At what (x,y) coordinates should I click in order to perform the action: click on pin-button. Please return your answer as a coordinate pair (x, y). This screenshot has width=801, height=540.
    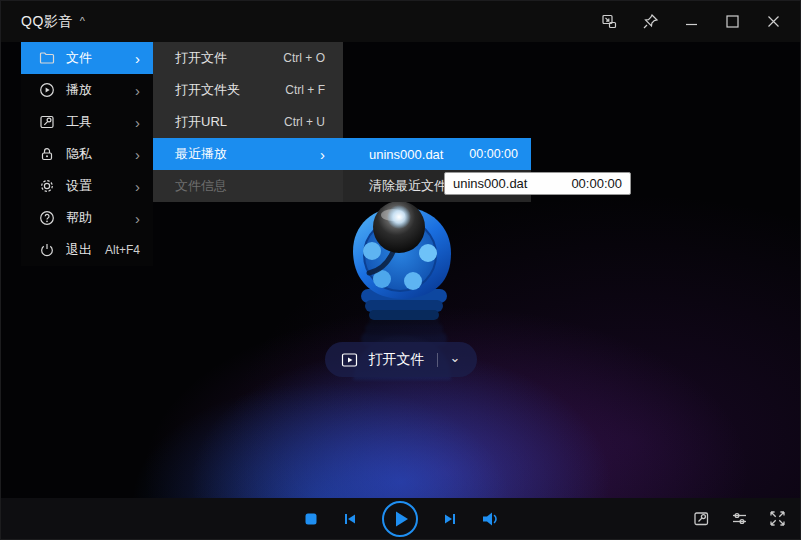
    Looking at the image, I should click on (650, 22).